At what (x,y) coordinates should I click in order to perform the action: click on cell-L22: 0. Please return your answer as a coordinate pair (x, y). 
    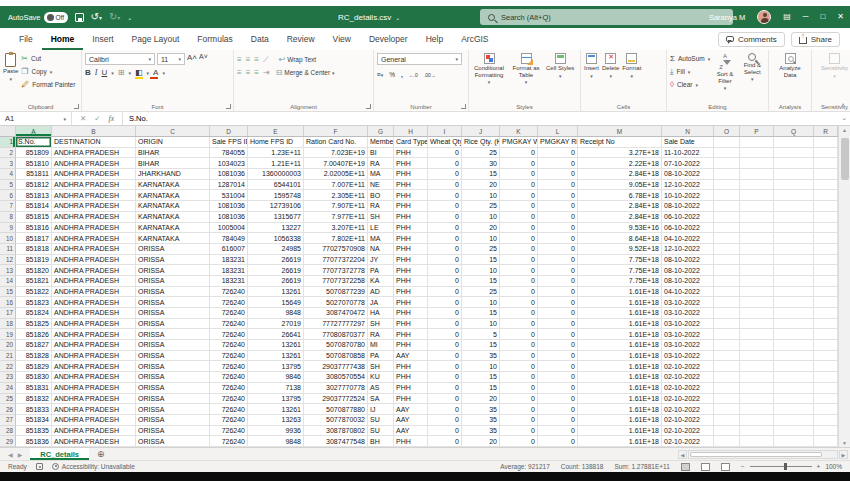
    Looking at the image, I should click on (558, 366).